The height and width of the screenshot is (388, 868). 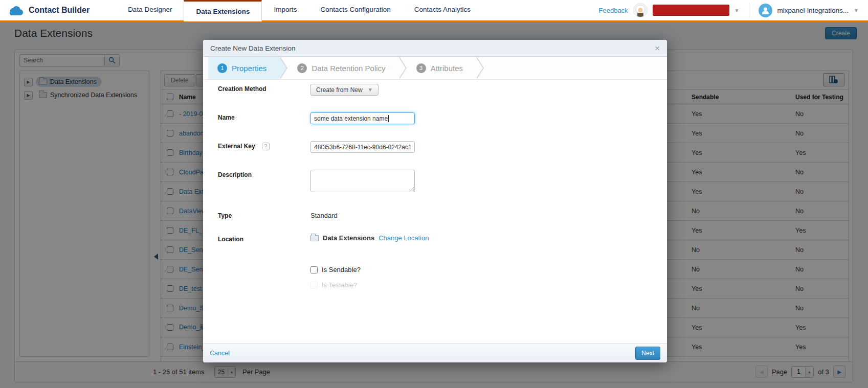 I want to click on type-value: Standard, so click(x=324, y=216).